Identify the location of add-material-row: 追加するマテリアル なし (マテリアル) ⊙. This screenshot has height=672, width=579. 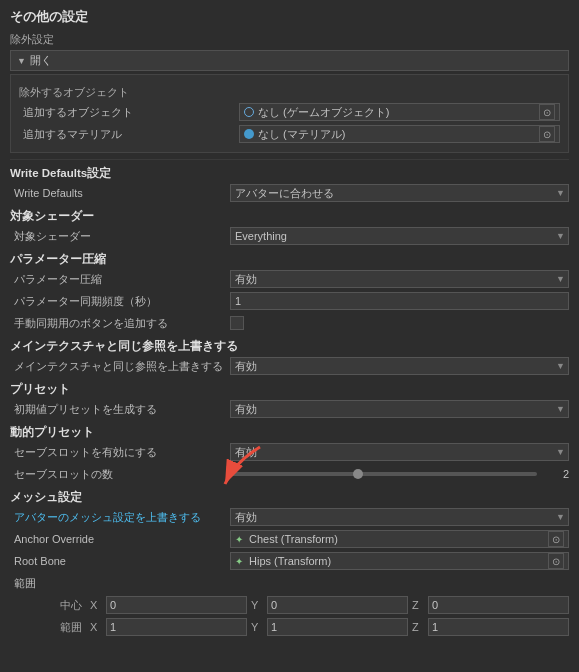
(290, 134).